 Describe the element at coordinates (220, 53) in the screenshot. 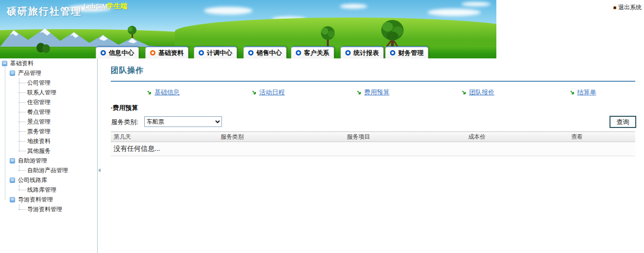

I see `tab-label: 计调中心` at that location.